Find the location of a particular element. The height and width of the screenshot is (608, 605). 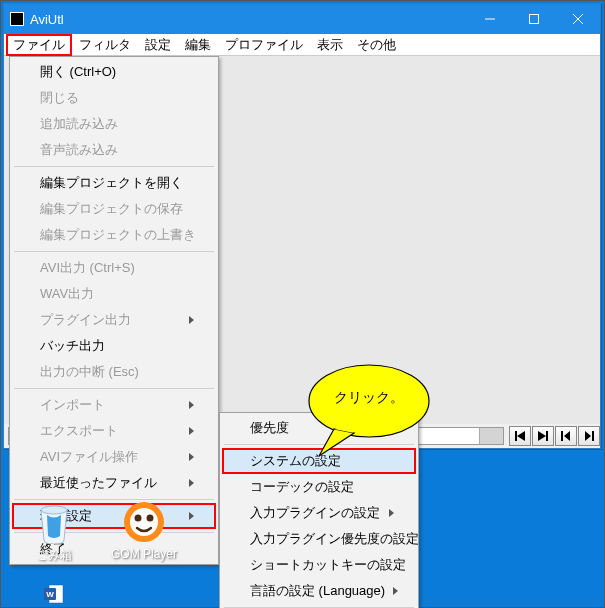

env-menu-item-label: 言語の設定 (Language) is located at coordinates (318, 591).